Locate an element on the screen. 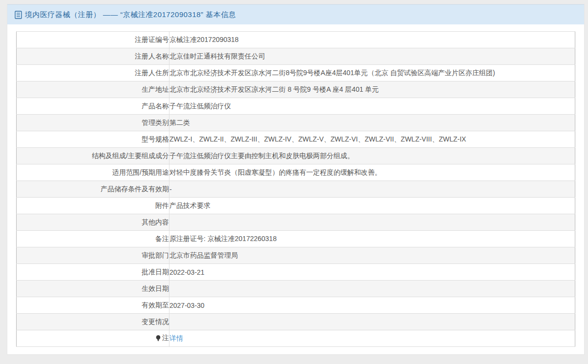 This screenshot has height=364, width=588. row-label: 注册人住所 is located at coordinates (93, 73).